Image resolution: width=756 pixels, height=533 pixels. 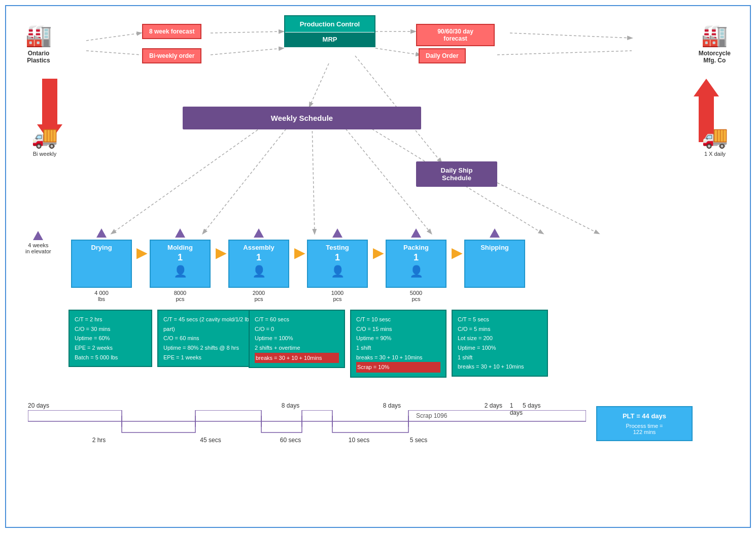 What do you see at coordinates (495, 248) in the screenshot?
I see `shipping-title: Shipping` at bounding box center [495, 248].